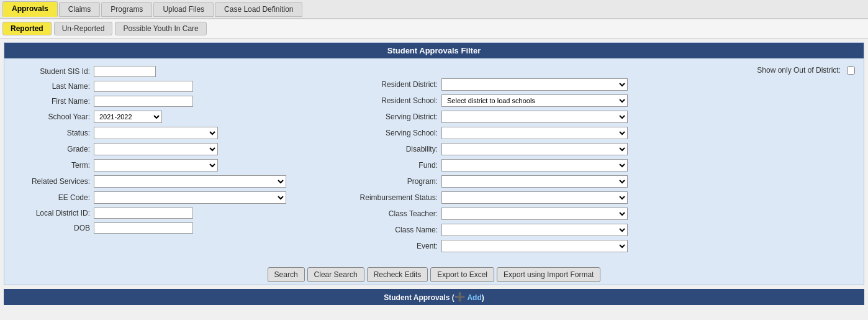 Image resolution: width=868 pixels, height=320 pixels. What do you see at coordinates (434, 51) in the screenshot?
I see `filter-header: Student Approvals Filter` at bounding box center [434, 51].